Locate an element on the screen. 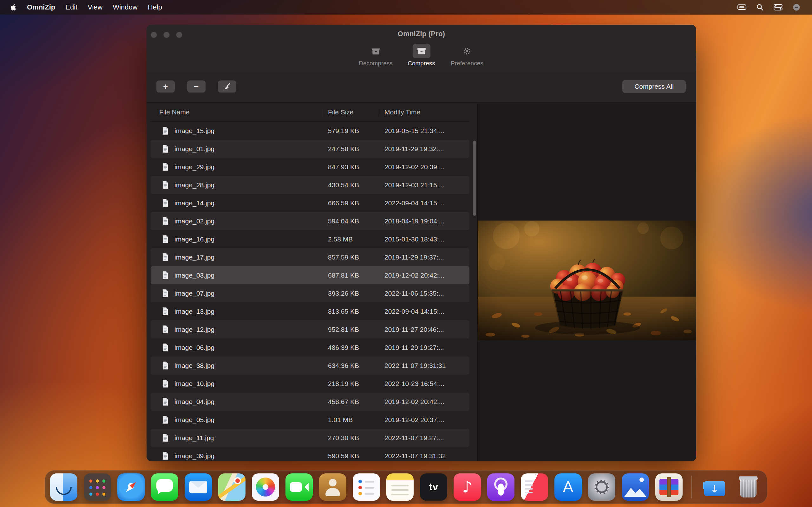 The width and height of the screenshot is (812, 507). dock-notes-icon is located at coordinates (400, 487).